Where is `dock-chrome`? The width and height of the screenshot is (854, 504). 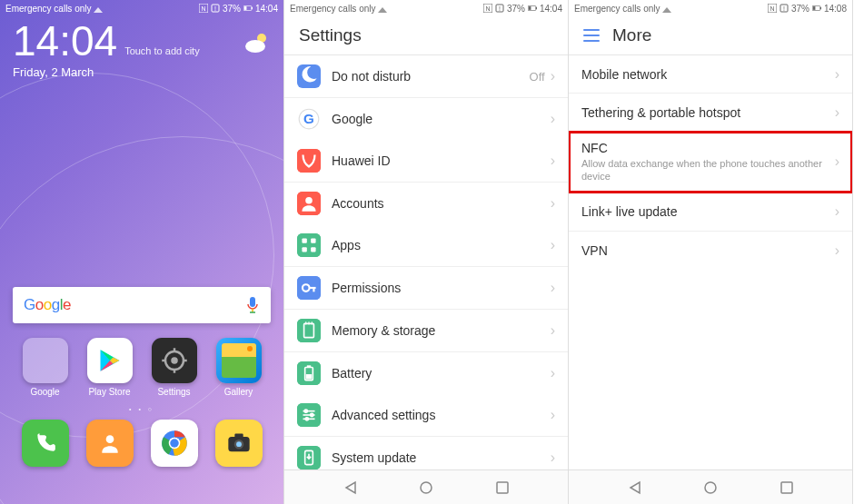
dock-chrome is located at coordinates (174, 443).